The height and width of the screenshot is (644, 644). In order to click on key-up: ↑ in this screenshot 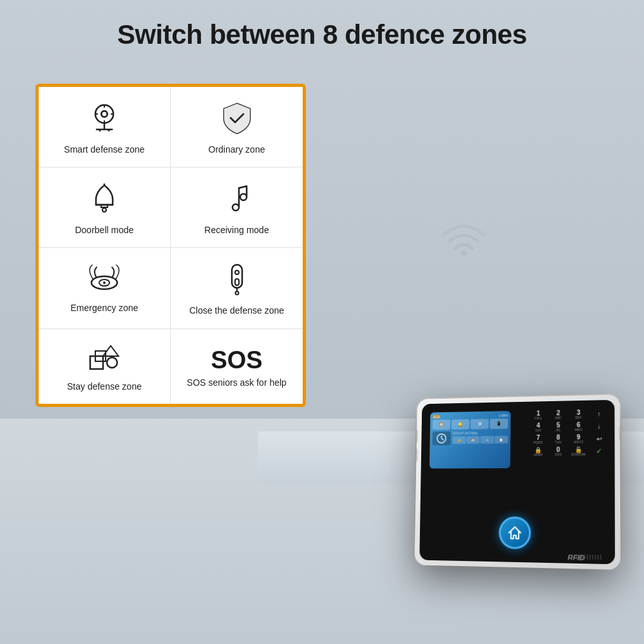, I will do `click(599, 414)`.